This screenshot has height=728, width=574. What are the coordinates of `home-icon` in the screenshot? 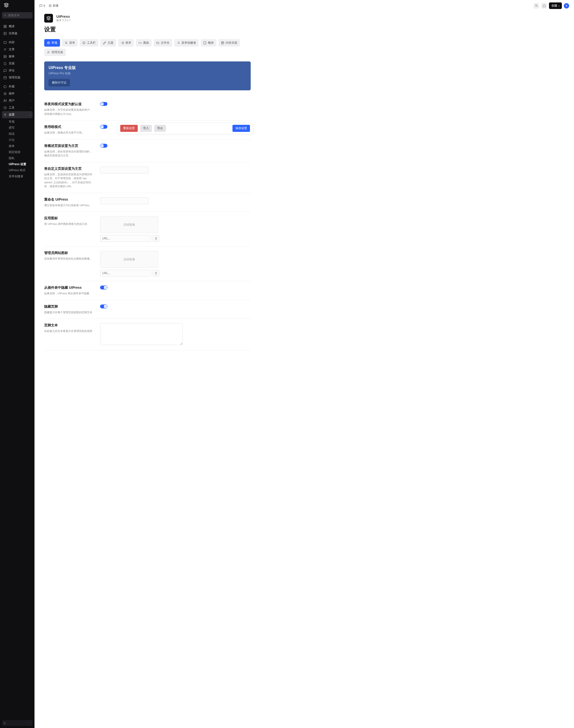 It's located at (544, 6).